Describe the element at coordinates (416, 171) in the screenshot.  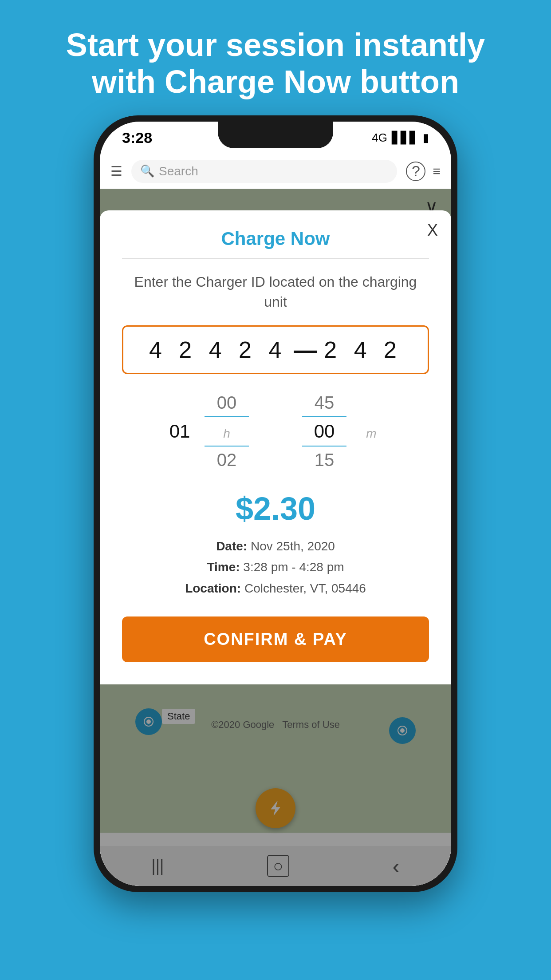
I see `help-icon: ?` at that location.